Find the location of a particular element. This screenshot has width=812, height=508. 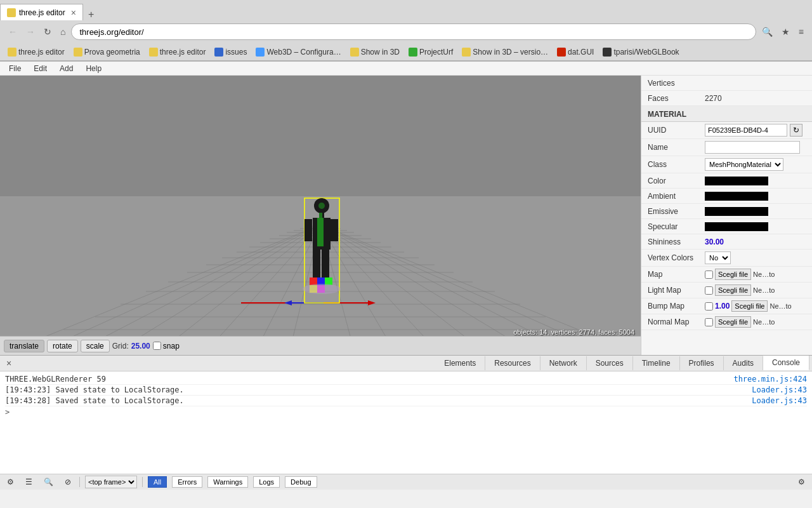

ambient-swatch is located at coordinates (737, 196).